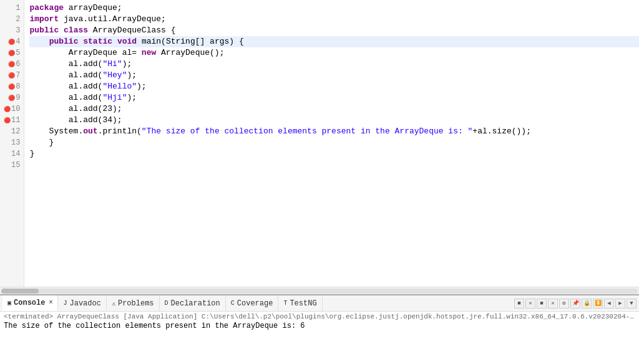 This screenshot has height=364, width=639. What do you see at coordinates (12, 64) in the screenshot?
I see `line-number-6: 🔴6` at bounding box center [12, 64].